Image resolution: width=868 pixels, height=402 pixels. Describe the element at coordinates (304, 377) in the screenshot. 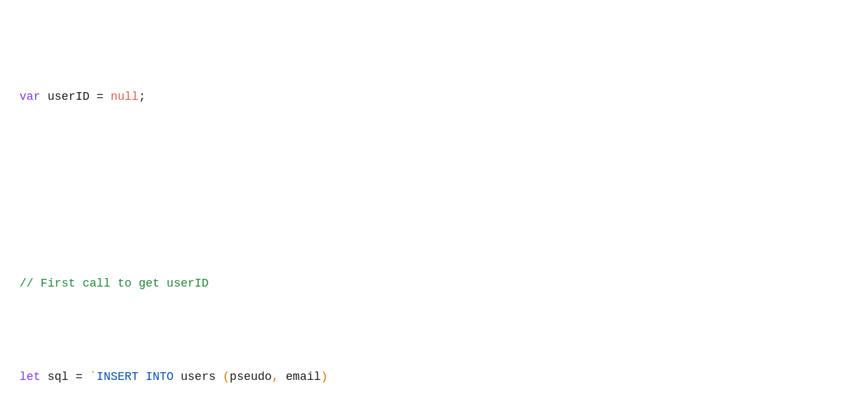

I see `sql-col-email: email` at that location.